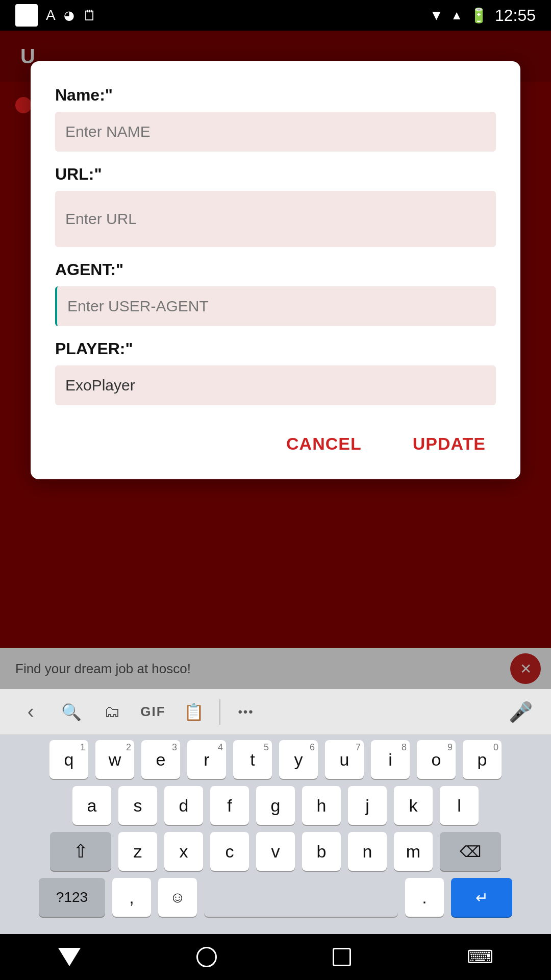  What do you see at coordinates (276, 349) in the screenshot?
I see `player-label: PLAYER:"` at bounding box center [276, 349].